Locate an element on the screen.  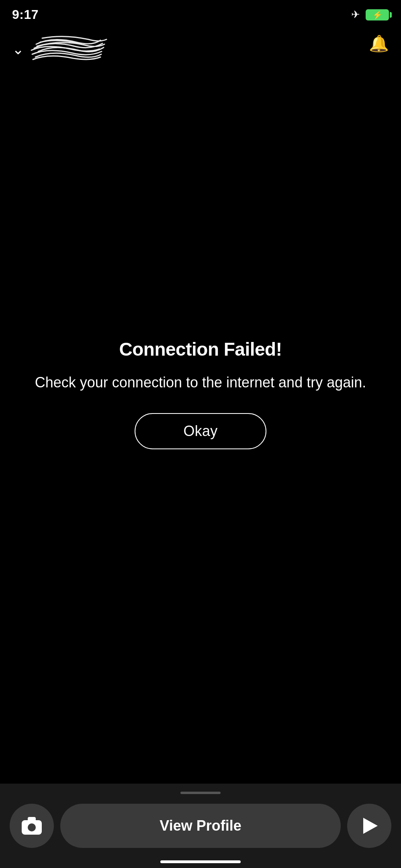
battery-bolt: ⚡ is located at coordinates (378, 15).